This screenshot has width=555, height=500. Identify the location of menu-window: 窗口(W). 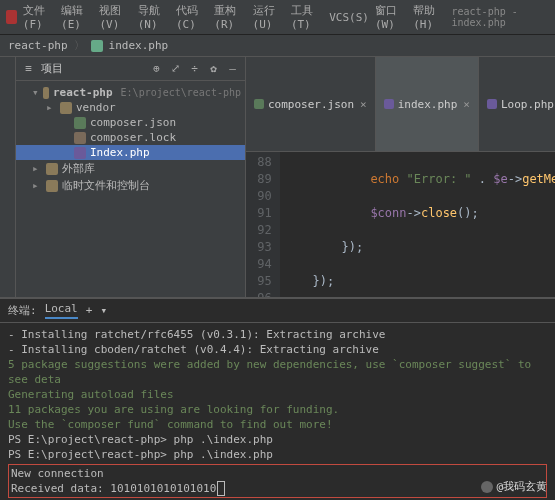
(391, 17).